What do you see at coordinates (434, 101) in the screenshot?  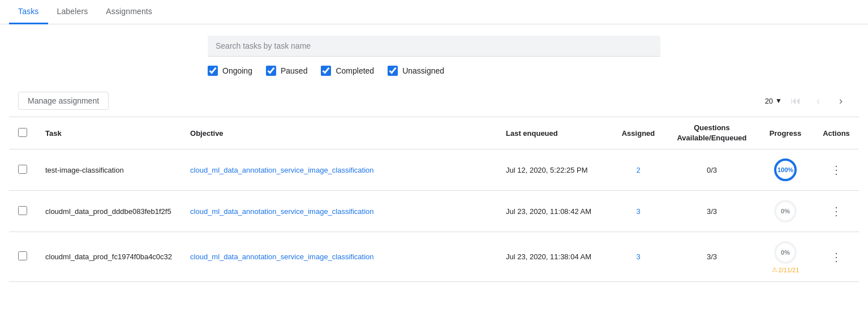 I see `toolbar: Manage assignment 20 ▼ ⏮ ‹ ›` at bounding box center [434, 101].